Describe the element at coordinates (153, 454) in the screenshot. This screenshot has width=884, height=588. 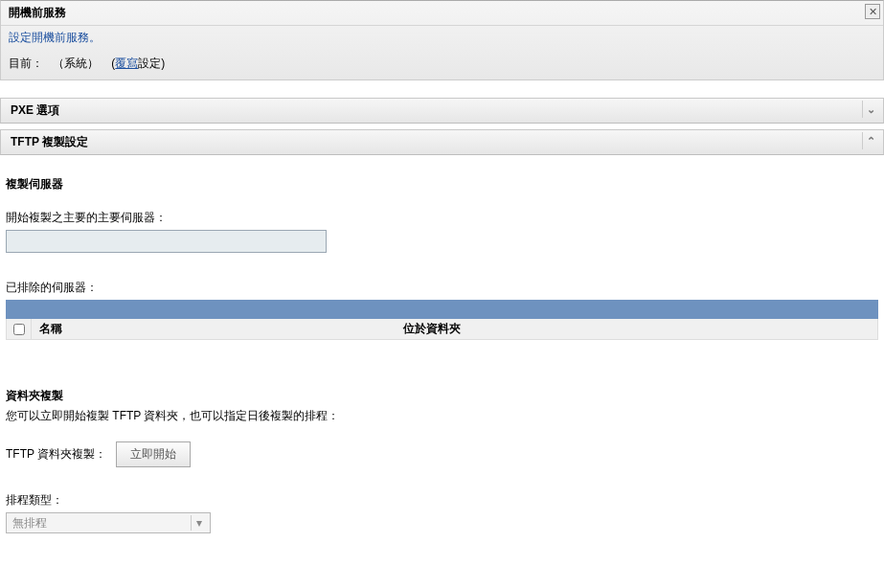
I see `start-now-button: 立即開始` at that location.